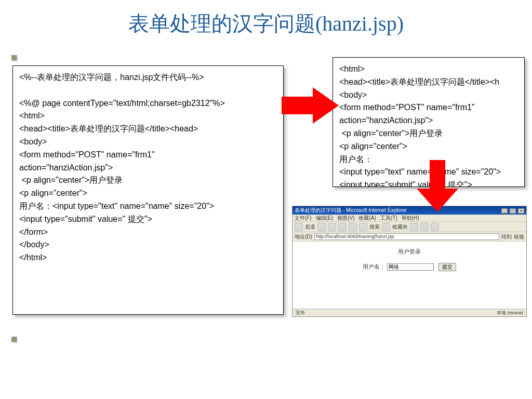  I want to click on arrow-down-icon, so click(437, 186).